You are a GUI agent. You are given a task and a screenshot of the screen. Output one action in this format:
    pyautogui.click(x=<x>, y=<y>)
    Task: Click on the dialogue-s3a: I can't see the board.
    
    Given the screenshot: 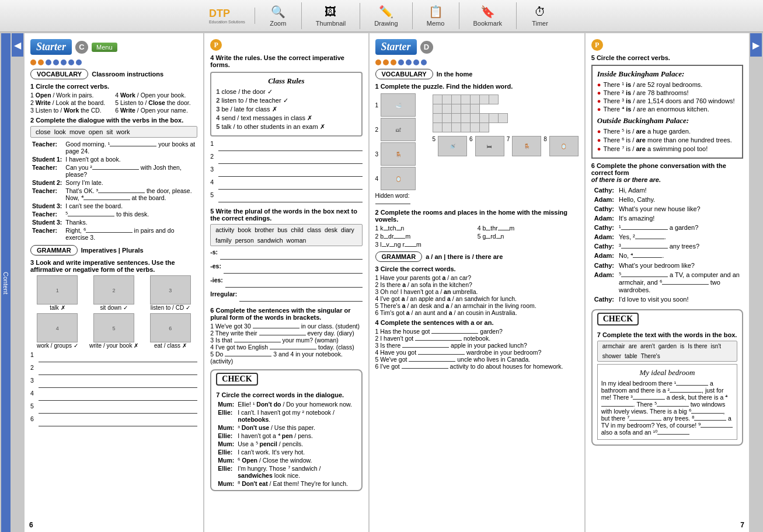 What is the action you would take?
    pyautogui.click(x=131, y=206)
    